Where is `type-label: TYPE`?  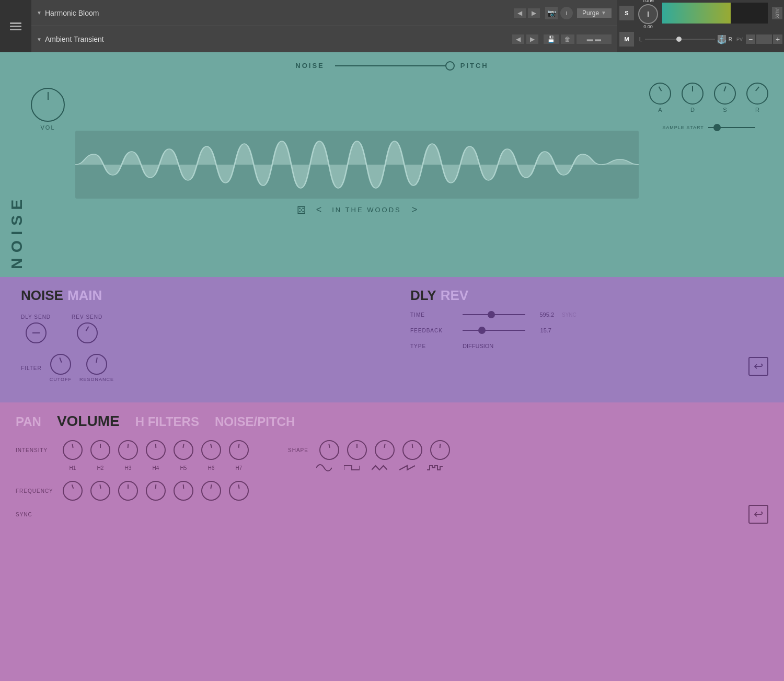
type-label: TYPE is located at coordinates (434, 346).